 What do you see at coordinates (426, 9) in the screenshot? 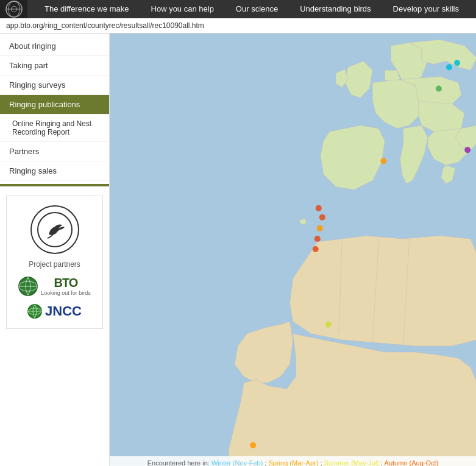
I see `nav-skills: Develop your skills` at bounding box center [426, 9].